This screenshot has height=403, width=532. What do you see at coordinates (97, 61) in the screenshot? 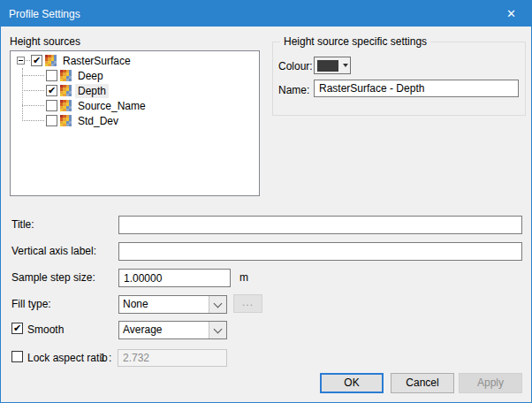
I see `tree-item-label: RasterSurface` at bounding box center [97, 61].